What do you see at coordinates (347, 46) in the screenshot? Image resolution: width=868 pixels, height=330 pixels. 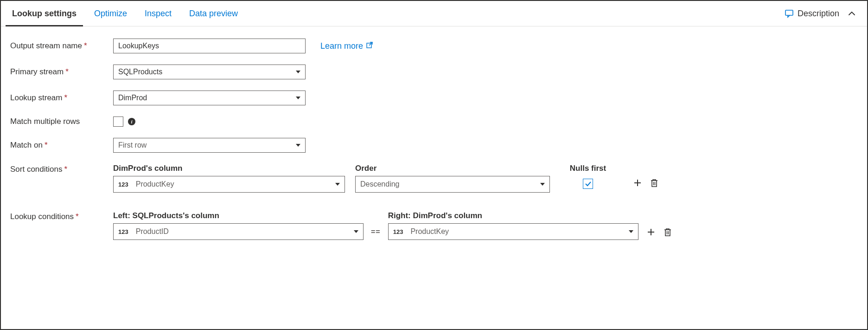 I see `learn-more-link: Learn more` at bounding box center [347, 46].